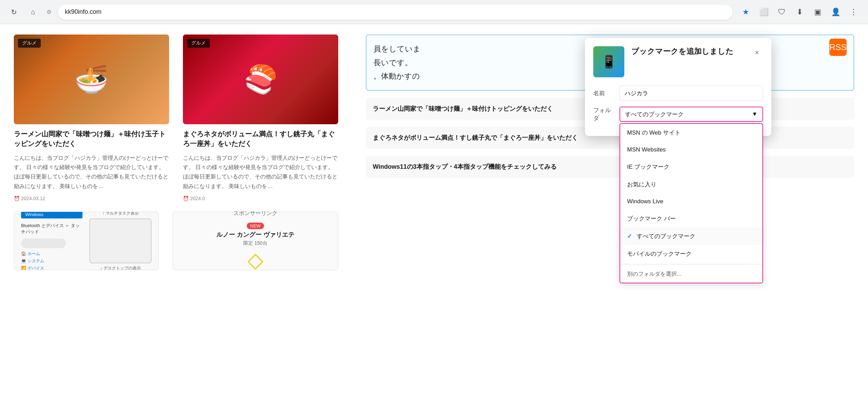 This screenshot has width=868, height=420. I want to click on shield-button: 🛡, so click(782, 12).